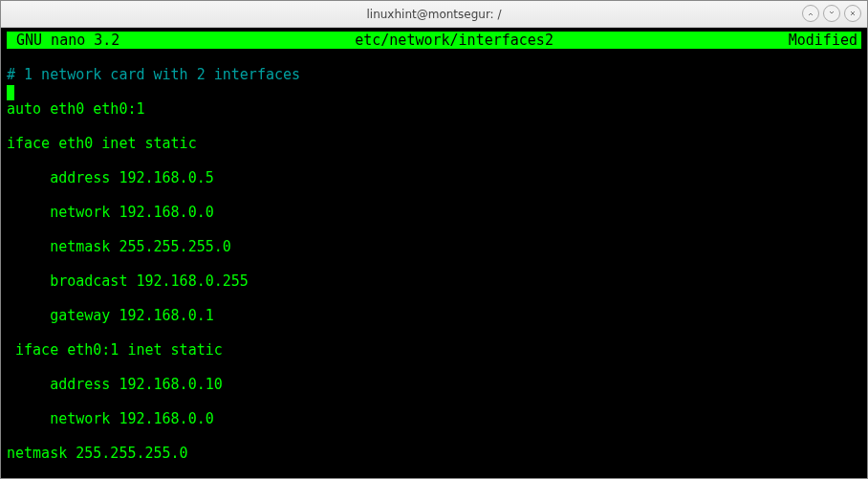 The height and width of the screenshot is (479, 868). I want to click on nano-status: Modified, so click(824, 40).